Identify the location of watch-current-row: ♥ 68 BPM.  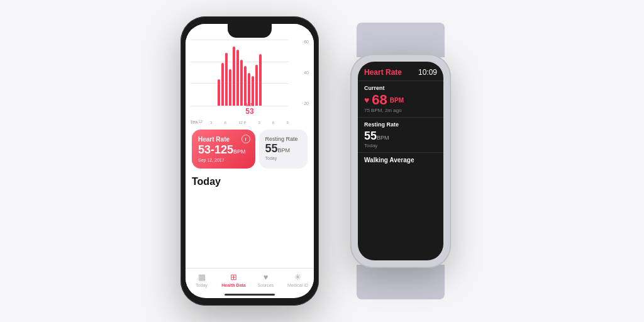
(401, 100).